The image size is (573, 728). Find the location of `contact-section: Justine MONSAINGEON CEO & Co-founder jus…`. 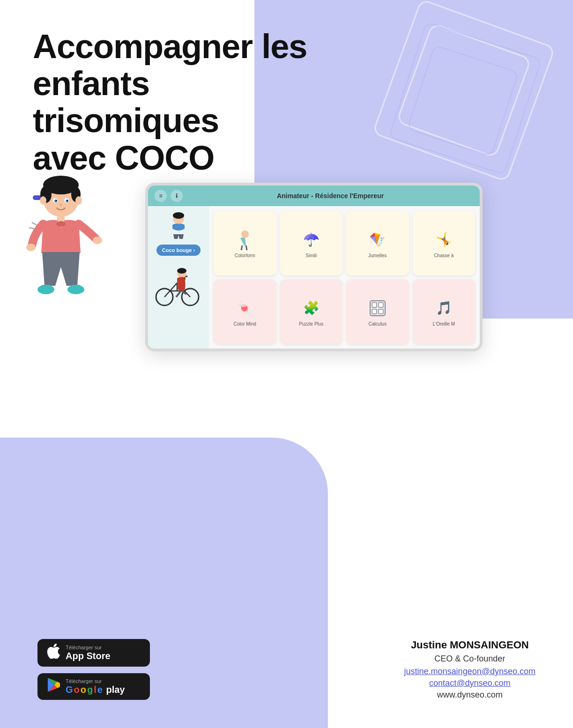

contact-section: Justine MONSAINGEON CEO & Co-founder jus… is located at coordinates (470, 669).